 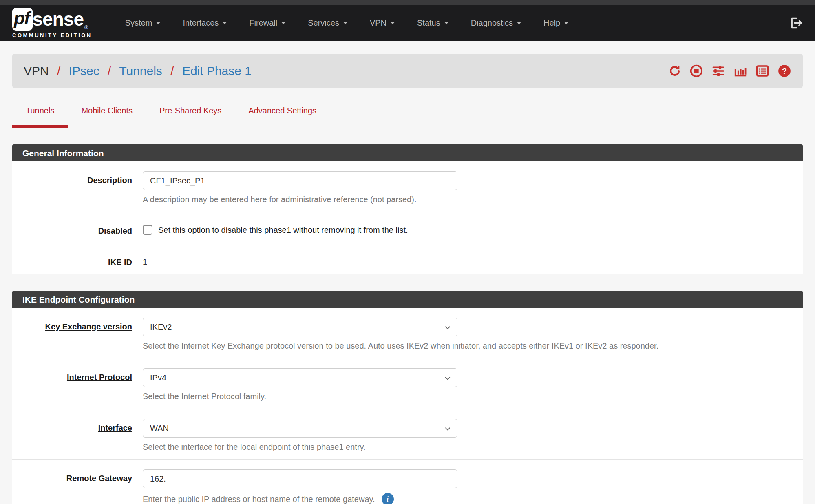 What do you see at coordinates (300, 327) in the screenshot?
I see `key-exchange-select: IKEv2` at bounding box center [300, 327].